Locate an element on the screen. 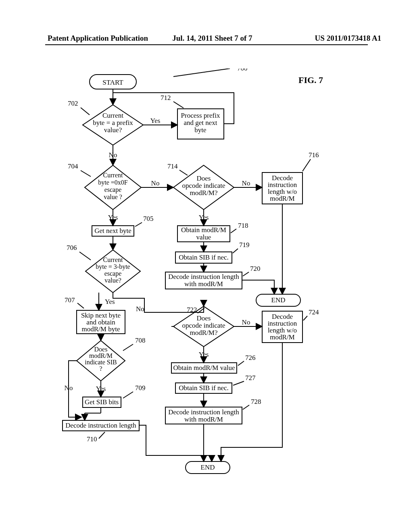 The width and height of the screenshot is (413, 532). n706c: escape is located at coordinates (113, 274).